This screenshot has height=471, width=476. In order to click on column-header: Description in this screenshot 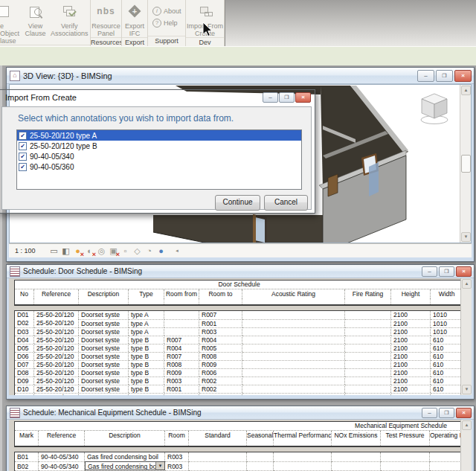, I will do `click(104, 294)`.